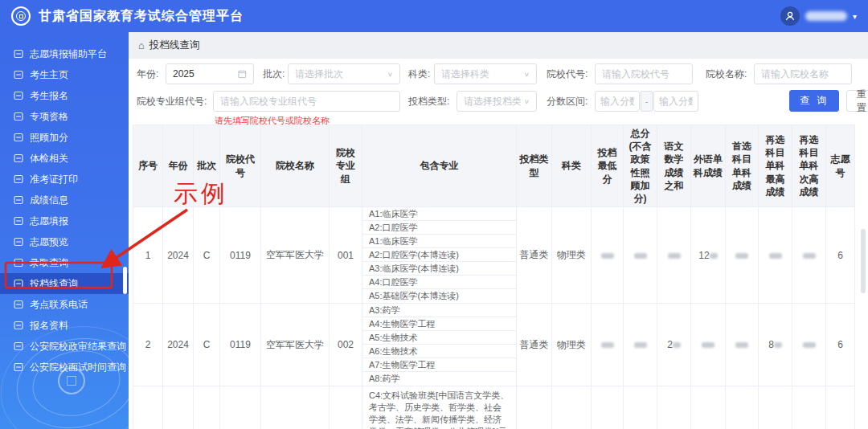 This screenshot has width=868, height=429. What do you see at coordinates (148, 74) in the screenshot?
I see `year-label: 年份:` at bounding box center [148, 74].